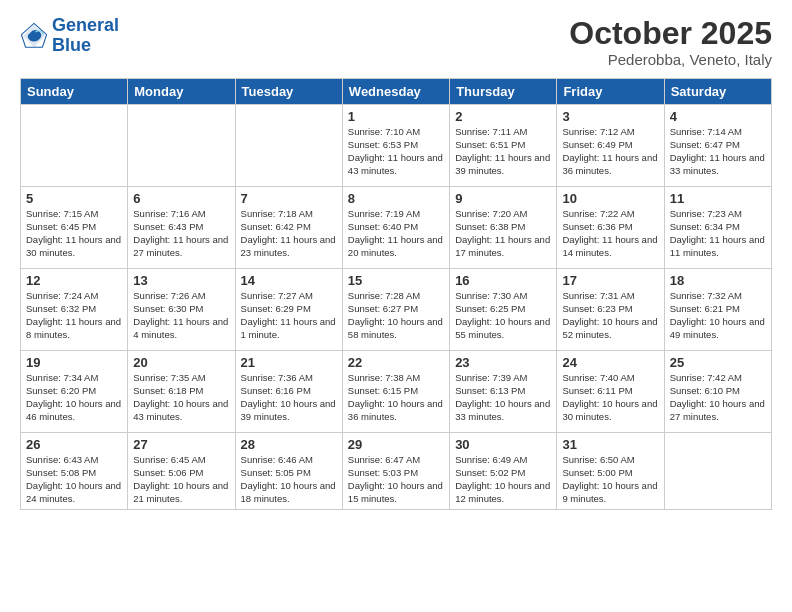 The image size is (792, 612). Describe the element at coordinates (182, 472) in the screenshot. I see `calendar-cell: 27Sunrise: 6:45 AM Sunset: 5:06 PM Dayli…` at that location.